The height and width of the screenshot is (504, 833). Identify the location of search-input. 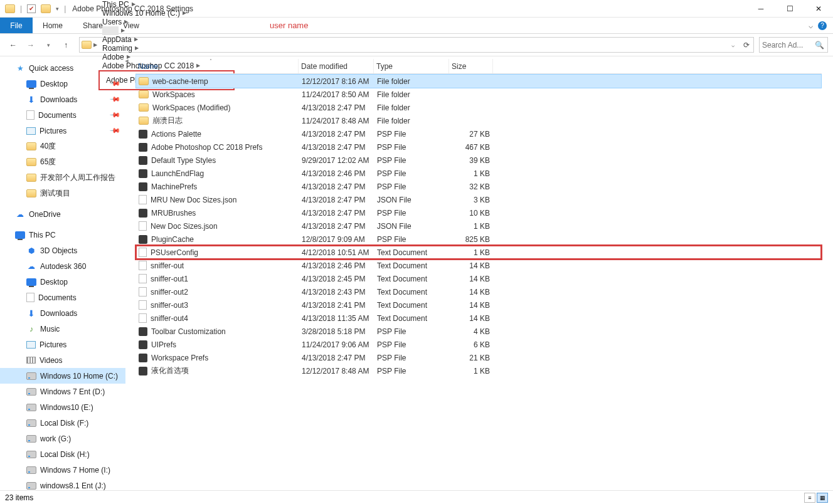
(787, 45).